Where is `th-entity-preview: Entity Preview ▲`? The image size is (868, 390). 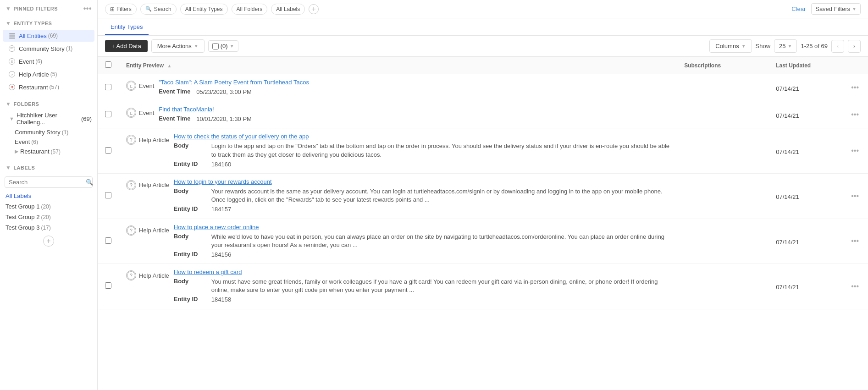 th-entity-preview: Entity Preview ▲ is located at coordinates (398, 66).